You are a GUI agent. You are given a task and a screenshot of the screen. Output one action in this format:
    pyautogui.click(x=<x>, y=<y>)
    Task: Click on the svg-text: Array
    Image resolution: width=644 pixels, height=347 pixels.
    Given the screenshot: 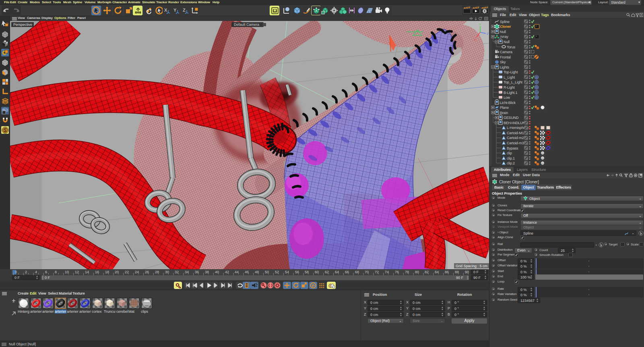 What is the action you would take?
    pyautogui.click(x=504, y=37)
    